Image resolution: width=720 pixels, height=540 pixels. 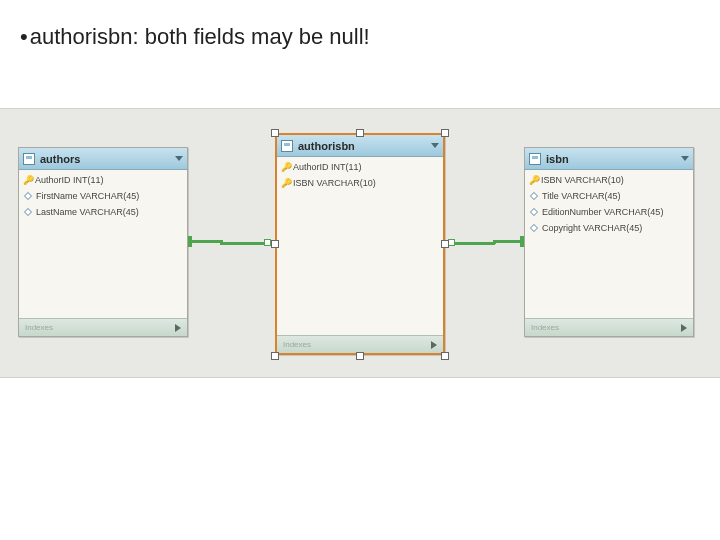 I want to click on caption-body: authorisbn: both fields may be null!, so click(x=200, y=36).